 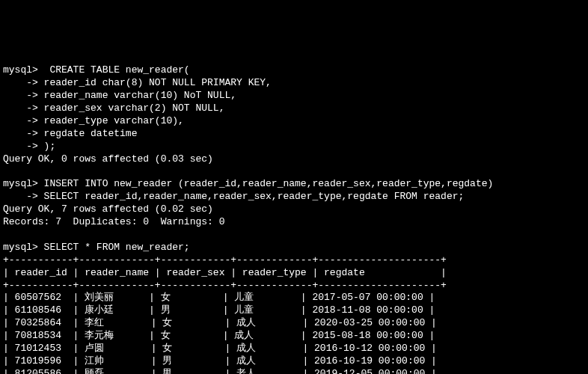 I want to click on table-row: | 70325864 | 李红 | 女 | 成人 | 2020-03-25 00…, so click(x=220, y=323).